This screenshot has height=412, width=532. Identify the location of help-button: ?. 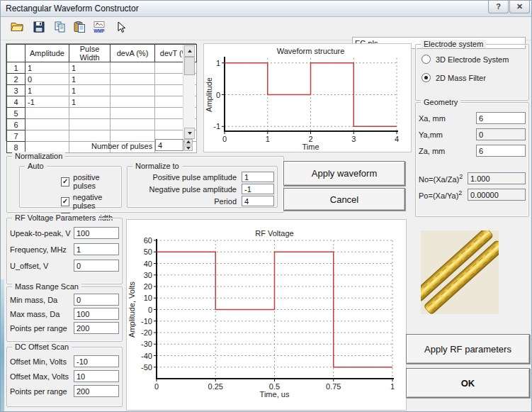
(499, 7).